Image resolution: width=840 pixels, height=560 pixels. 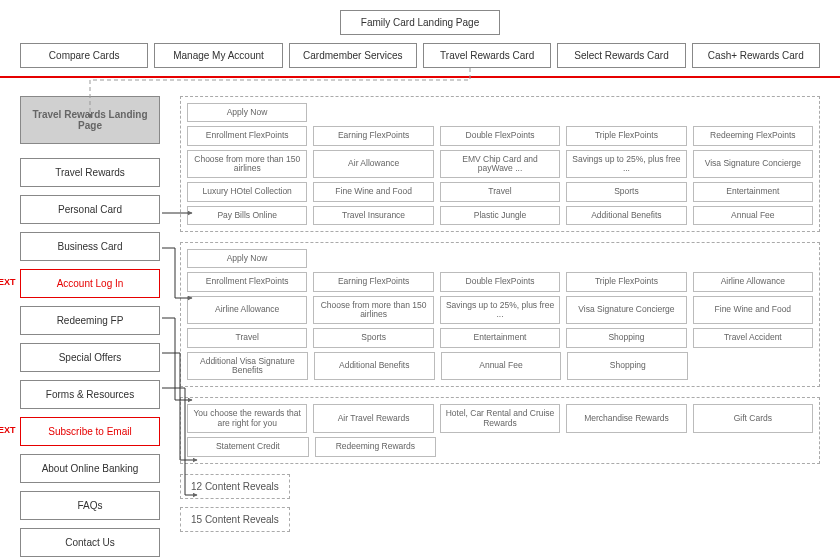 I want to click on sidebar-item-account-login: Account Log In, so click(x=90, y=284).